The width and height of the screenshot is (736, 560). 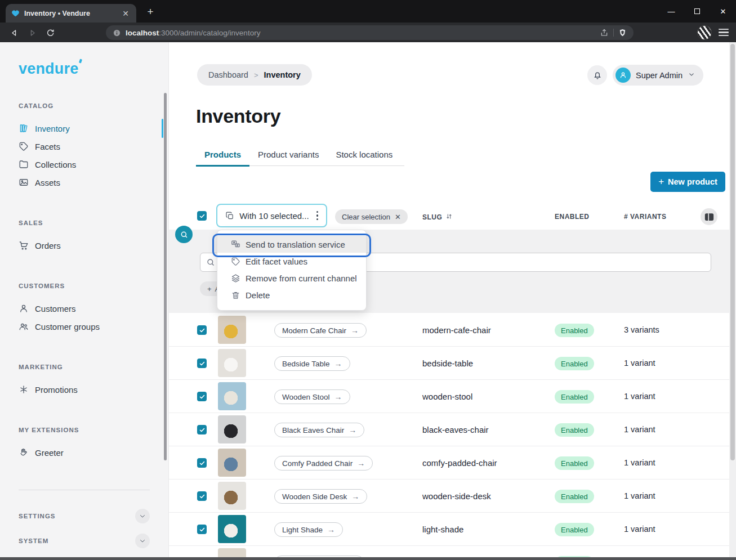 What do you see at coordinates (369, 33) in the screenshot?
I see `url-bar: localhost:3000/admin/catalog/inventory` at bounding box center [369, 33].